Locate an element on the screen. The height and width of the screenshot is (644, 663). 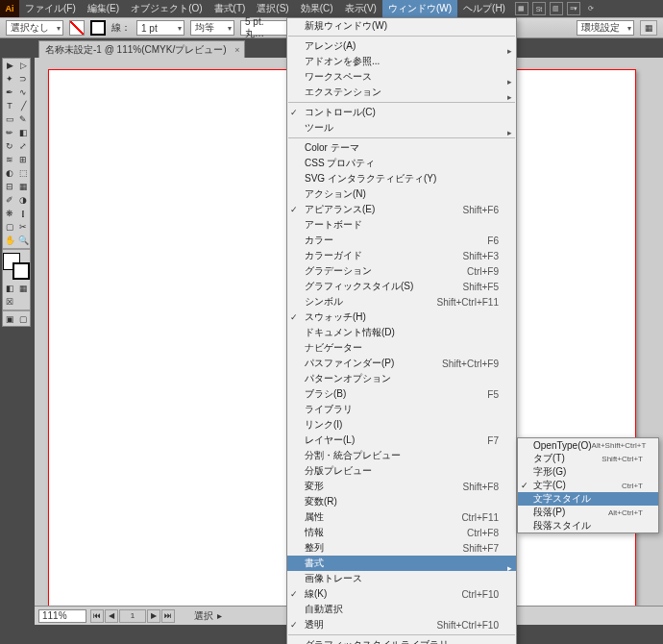
menuitem: 自動選択 is located at coordinates (402, 609).